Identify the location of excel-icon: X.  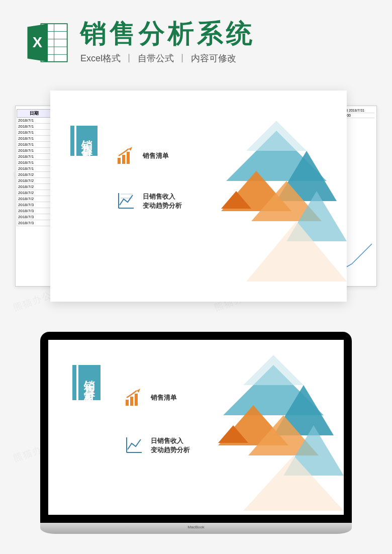
(48, 43).